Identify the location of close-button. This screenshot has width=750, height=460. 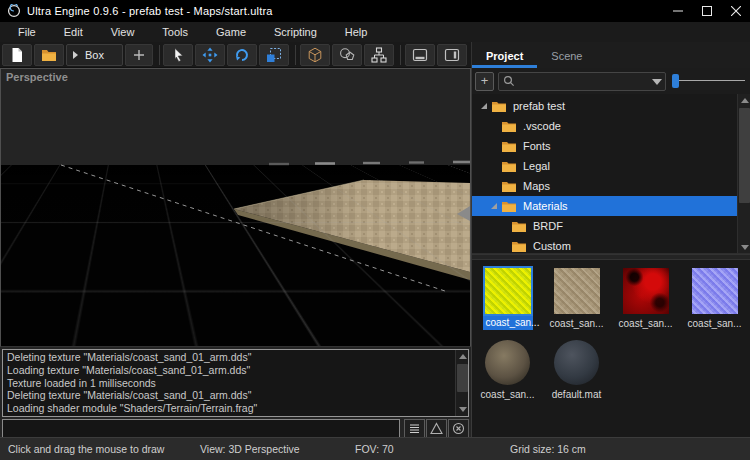
(736, 11).